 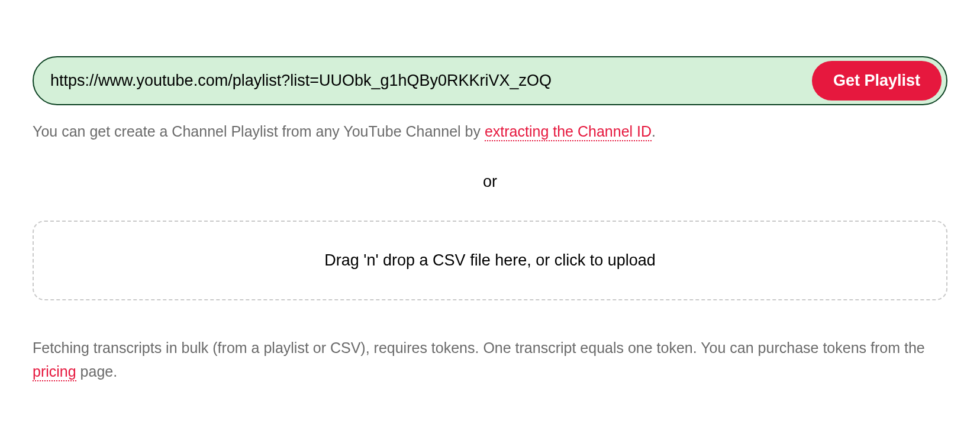 What do you see at coordinates (490, 132) in the screenshot?
I see `channel-helper-text: You can get create a Channel Playlist fr…` at bounding box center [490, 132].